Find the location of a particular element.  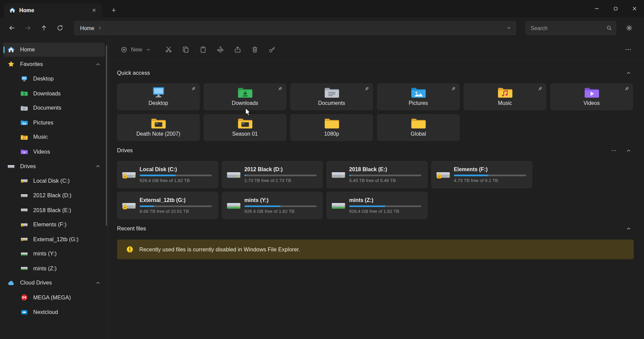

sidebar-item-cloud-drives: Cloud Drives is located at coordinates (54, 283).